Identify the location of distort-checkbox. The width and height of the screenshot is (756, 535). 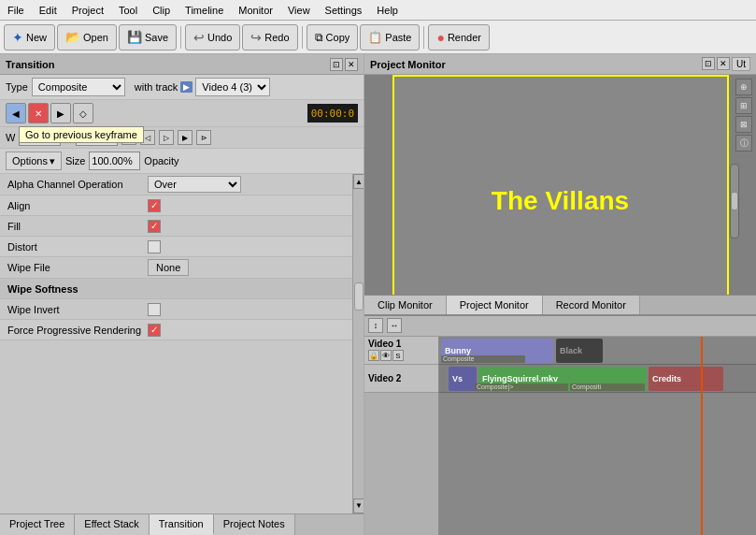
(154, 247).